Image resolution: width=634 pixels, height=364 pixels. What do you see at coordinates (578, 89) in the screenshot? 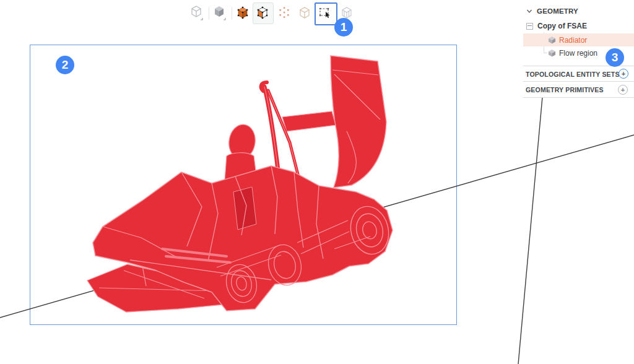
I see `section-geometry-primitives: GEOMETRY PRIMITIVES +` at bounding box center [578, 89].